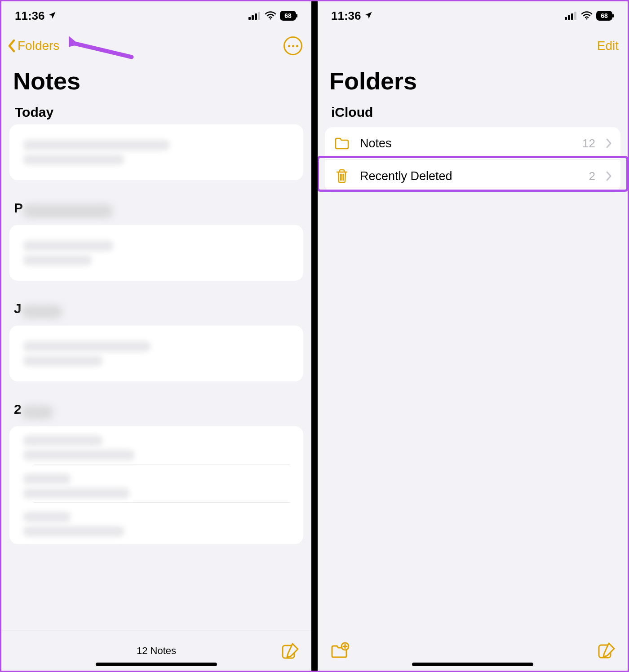 Image resolution: width=629 pixels, height=672 pixels. What do you see at coordinates (473, 160) in the screenshot?
I see `folder-list: Notes 12 Recently Deleted 2` at bounding box center [473, 160].